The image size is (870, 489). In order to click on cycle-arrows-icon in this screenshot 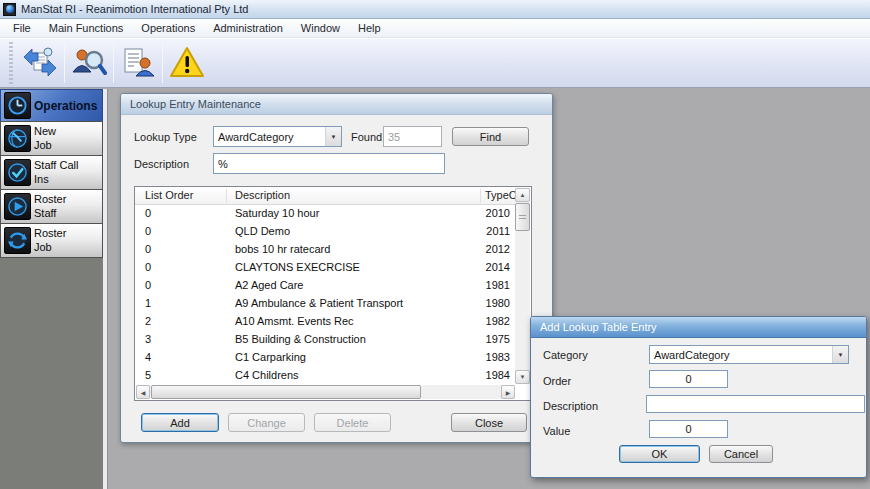, I will do `click(18, 240)`.